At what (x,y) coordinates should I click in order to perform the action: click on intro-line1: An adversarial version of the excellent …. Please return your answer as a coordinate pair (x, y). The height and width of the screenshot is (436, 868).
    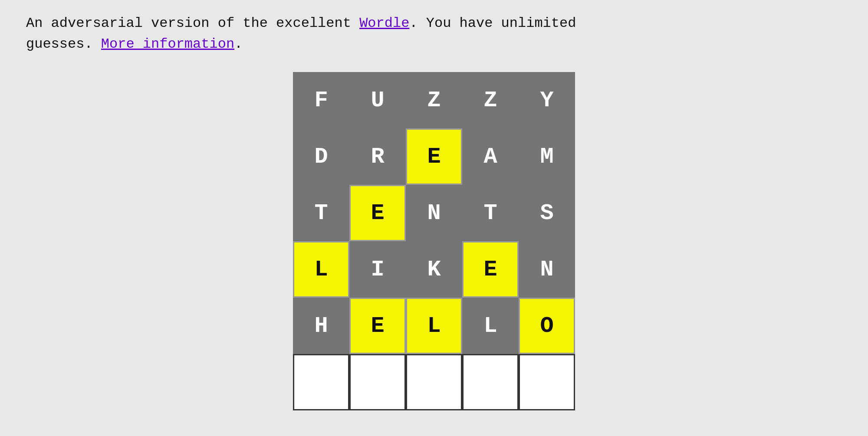
    Looking at the image, I should click on (301, 23).